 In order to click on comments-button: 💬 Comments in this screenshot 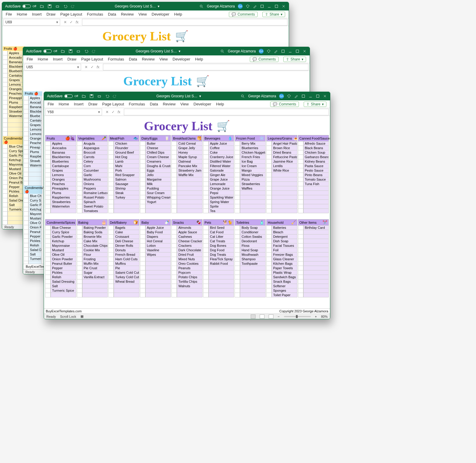, I will do `click(264, 59)`.